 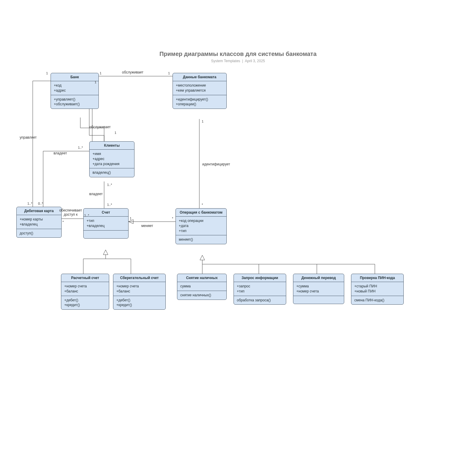 What do you see at coordinates (85, 289) in the screenshot?
I see `class-checking-attrs: +номер счета +баланс` at bounding box center [85, 289].